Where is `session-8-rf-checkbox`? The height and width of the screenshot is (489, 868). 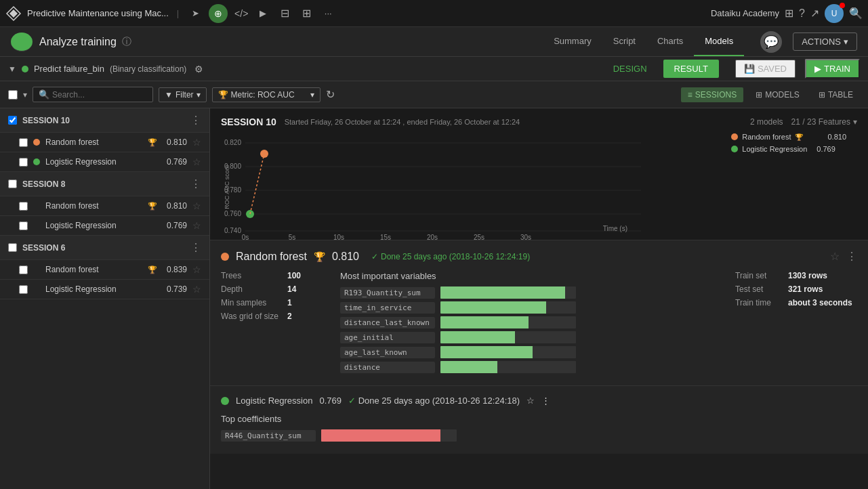
session-8-rf-checkbox is located at coordinates (23, 206).